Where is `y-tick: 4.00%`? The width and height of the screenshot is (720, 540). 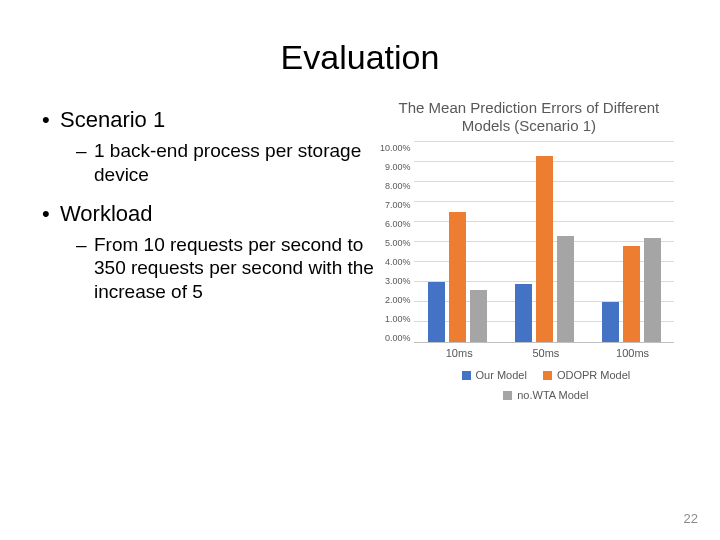
y-tick: 4.00% is located at coordinates (398, 262).